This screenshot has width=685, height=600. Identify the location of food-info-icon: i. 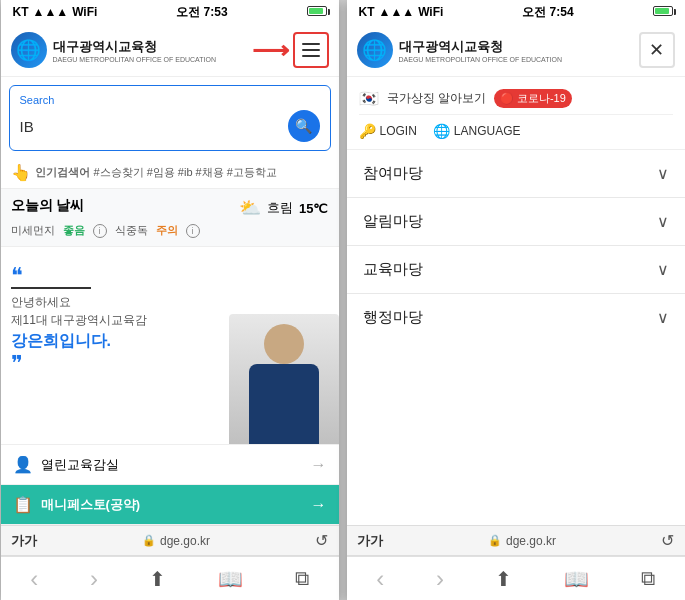
(193, 231).